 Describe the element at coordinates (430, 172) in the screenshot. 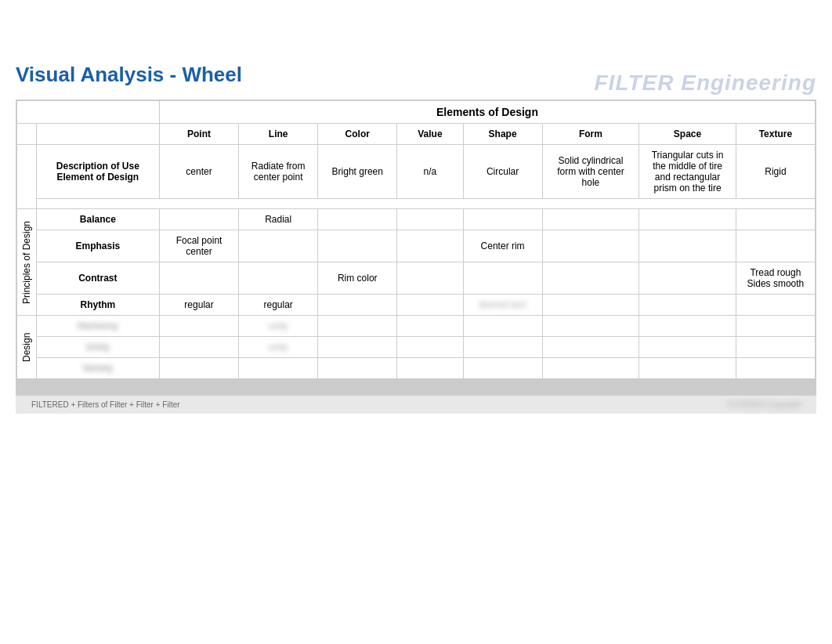

I see `desc-value: n/a` at that location.